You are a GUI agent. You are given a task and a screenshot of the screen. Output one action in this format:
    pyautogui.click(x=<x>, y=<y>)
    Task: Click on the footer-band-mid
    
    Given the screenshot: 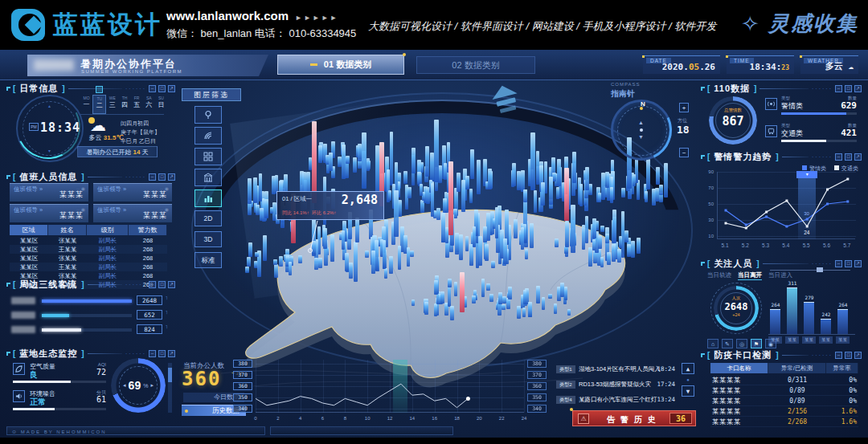 What is the action you would take?
    pyautogui.click(x=362, y=430)
    